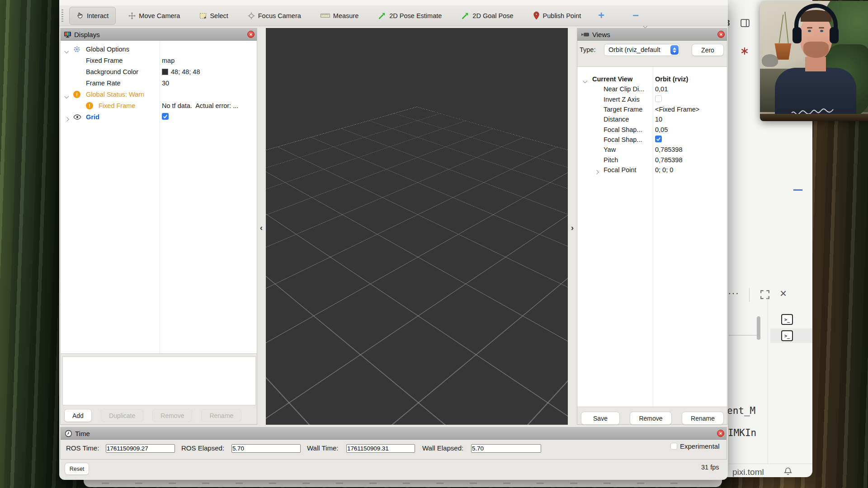 This screenshot has width=868, height=488. I want to click on row-value: 0,01, so click(661, 89).